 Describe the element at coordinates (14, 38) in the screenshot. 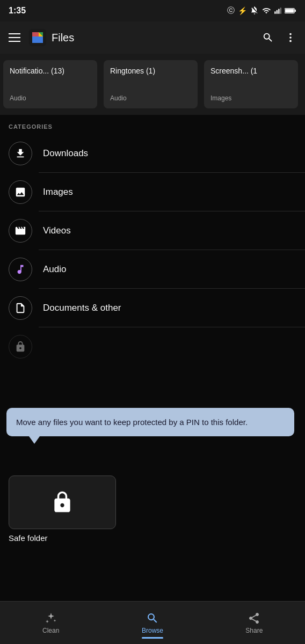

I see `menu-button` at that location.